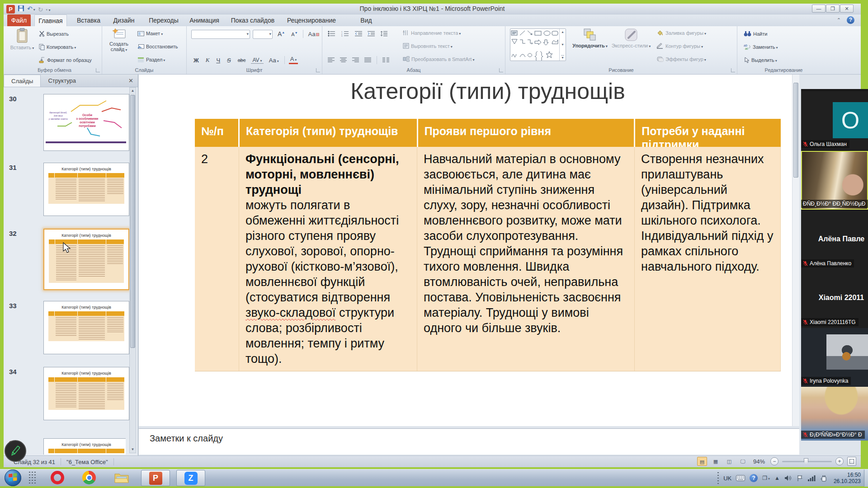 The height and width of the screenshot is (488, 868). I want to click on scroll-down-icon: ▼, so click(133, 450).